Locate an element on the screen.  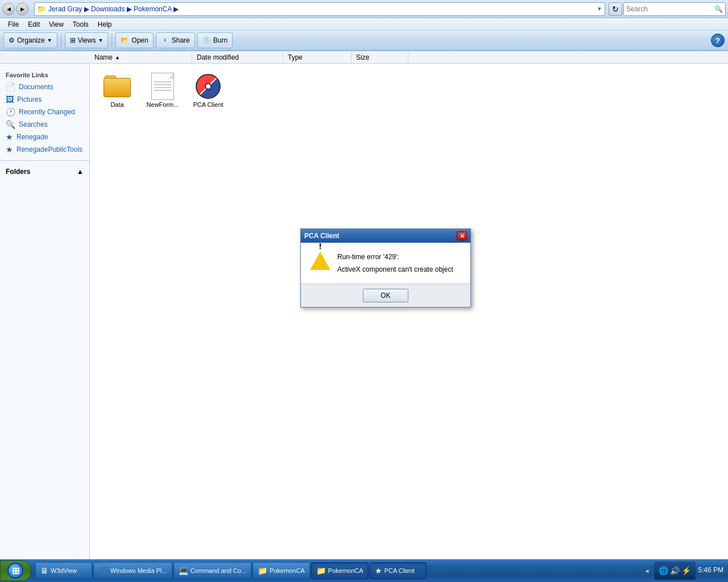
views-icon: ⊞ is located at coordinates (73, 40).